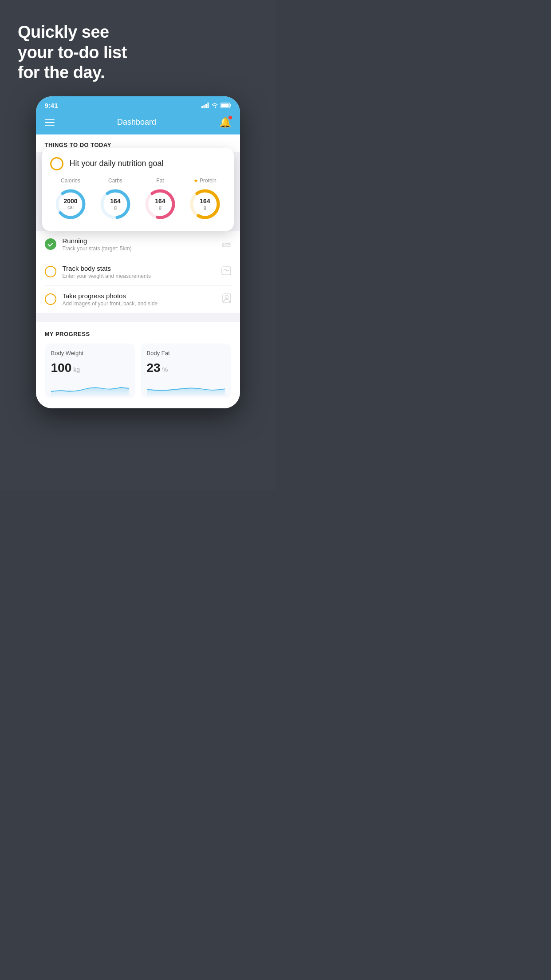 This screenshot has height=980, width=551. Describe the element at coordinates (165, 370) in the screenshot. I see `body-fat-unit: %` at that location.